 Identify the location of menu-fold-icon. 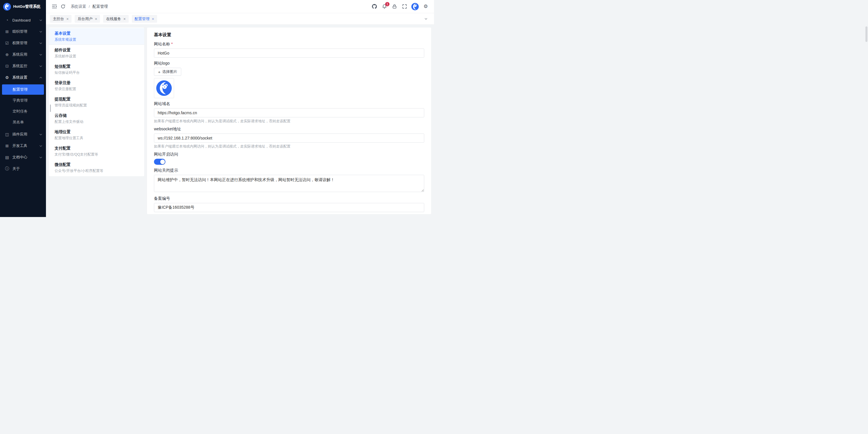
(55, 6).